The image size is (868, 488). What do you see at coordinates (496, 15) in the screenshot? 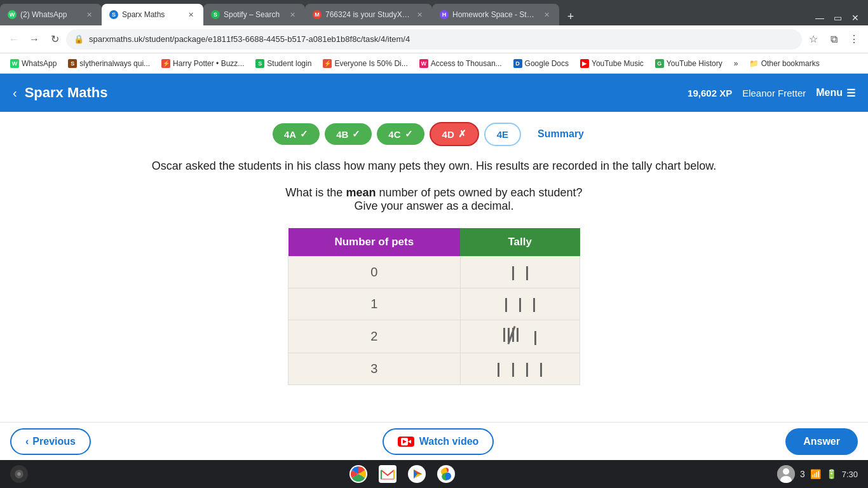
I see `tab-studyx: H Homework Space - StudyX ✕` at bounding box center [496, 15].